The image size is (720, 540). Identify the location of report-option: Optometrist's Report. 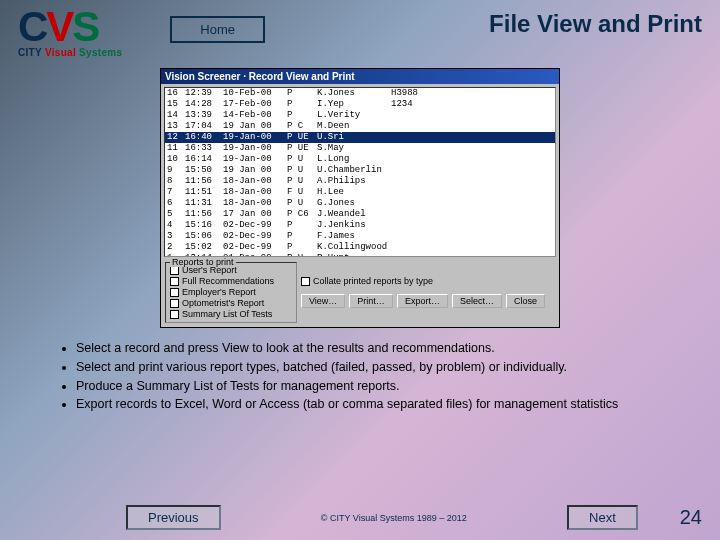
(231, 304).